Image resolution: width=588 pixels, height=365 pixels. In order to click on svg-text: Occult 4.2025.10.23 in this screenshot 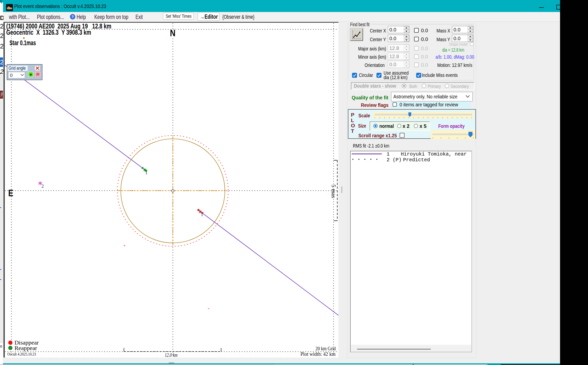, I will do `click(22, 354)`.